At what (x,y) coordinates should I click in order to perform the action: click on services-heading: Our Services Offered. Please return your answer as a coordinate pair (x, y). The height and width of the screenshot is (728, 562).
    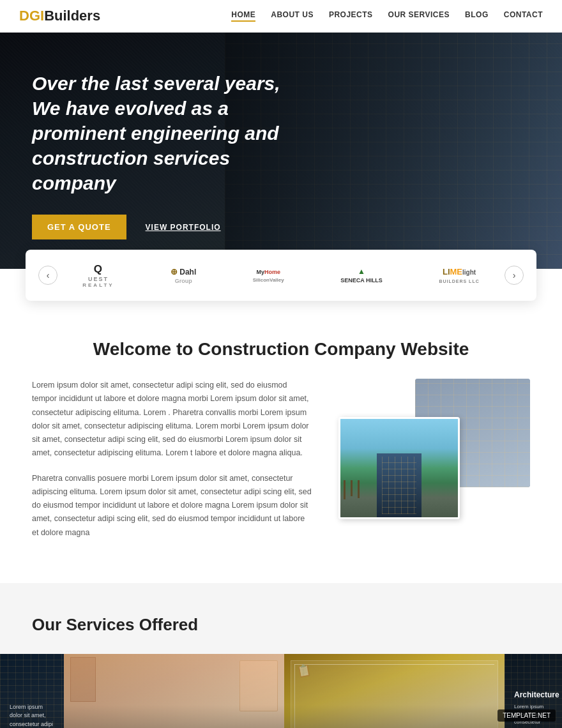
    Looking at the image, I should click on (281, 625).